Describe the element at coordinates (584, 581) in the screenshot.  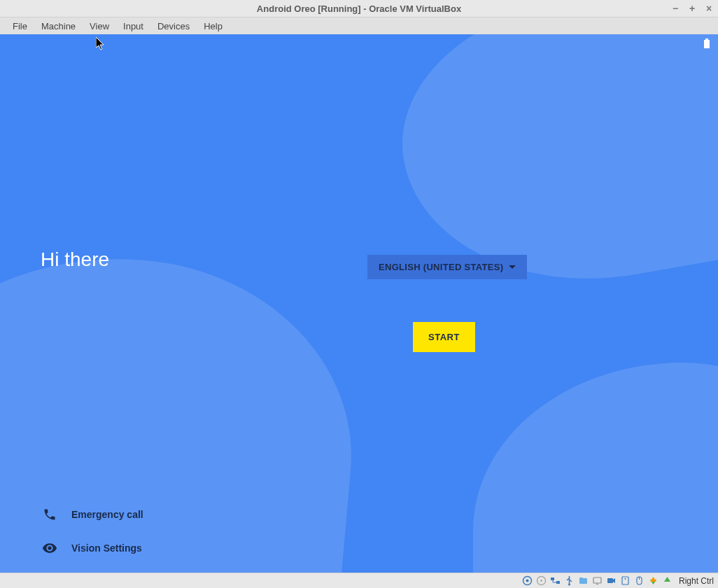
I see `shared-folder-icon` at that location.